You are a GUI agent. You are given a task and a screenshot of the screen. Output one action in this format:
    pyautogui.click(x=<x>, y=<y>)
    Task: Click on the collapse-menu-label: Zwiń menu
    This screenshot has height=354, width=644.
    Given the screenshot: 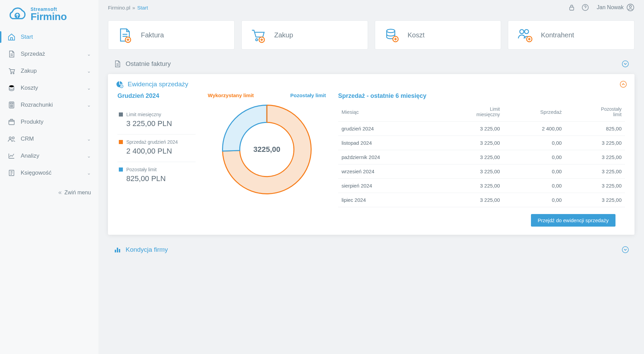 What is the action you would take?
    pyautogui.click(x=78, y=193)
    